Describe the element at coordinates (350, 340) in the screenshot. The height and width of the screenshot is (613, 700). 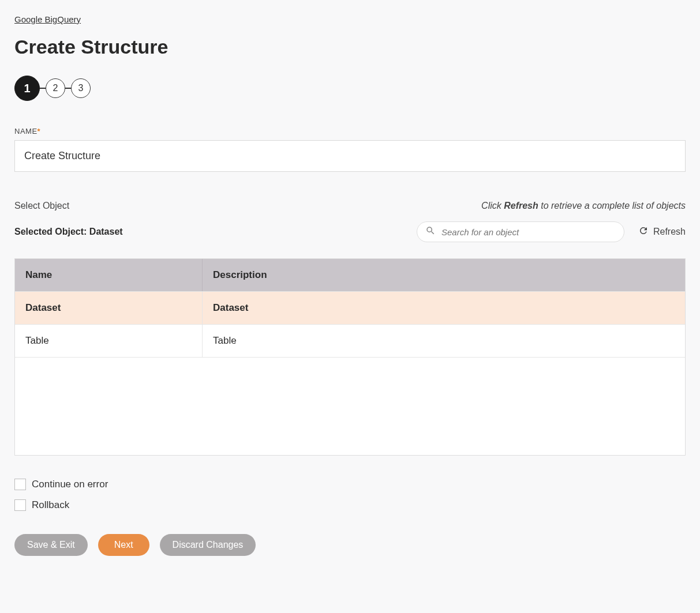
I see `table-row: Table Table` at that location.